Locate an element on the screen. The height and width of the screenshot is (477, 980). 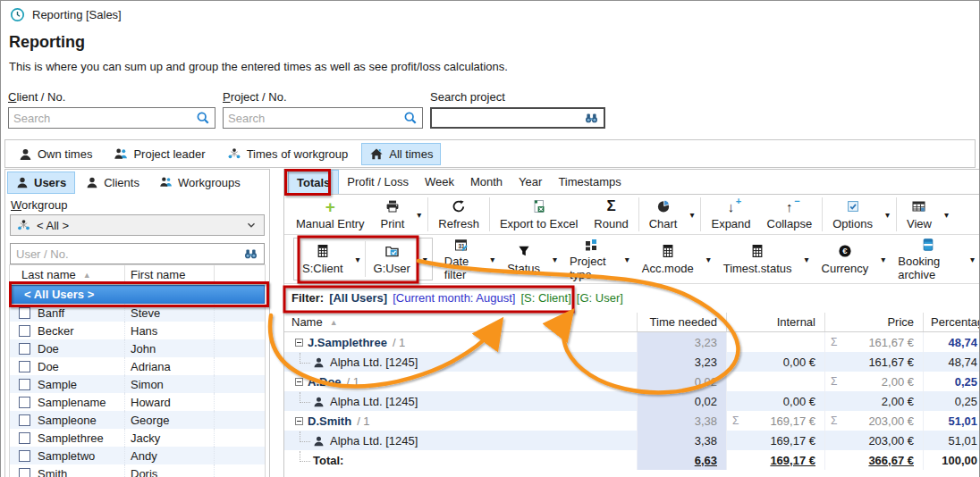
tab-timestamps: Timestamps is located at coordinates (589, 182).